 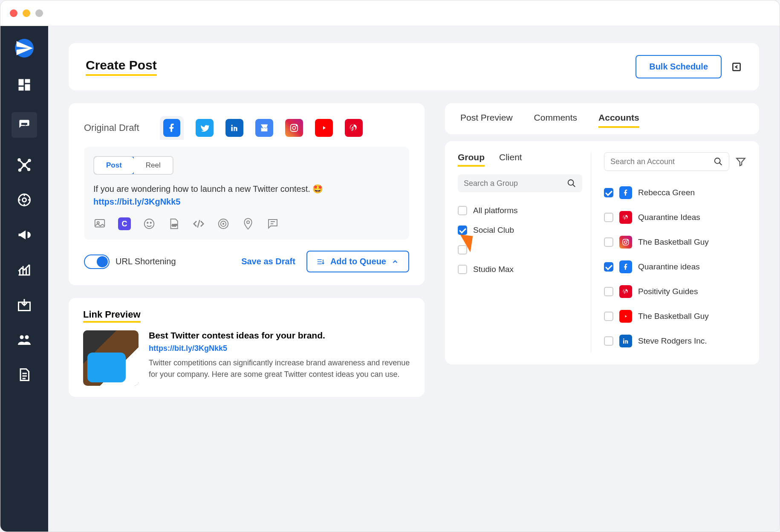 I want to click on megaphone-icon, so click(x=24, y=235).